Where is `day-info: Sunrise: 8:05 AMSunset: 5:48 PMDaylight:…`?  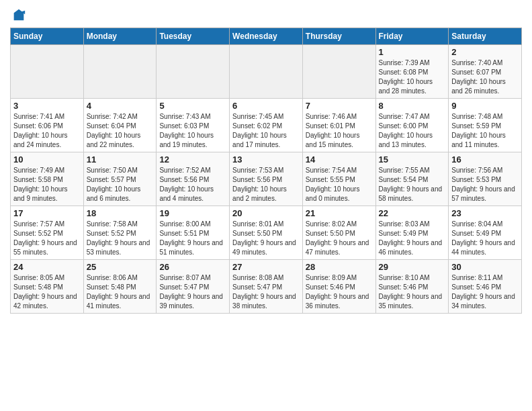 day-info: Sunrise: 8:05 AMSunset: 5:48 PMDaylight:… is located at coordinates (47, 292).